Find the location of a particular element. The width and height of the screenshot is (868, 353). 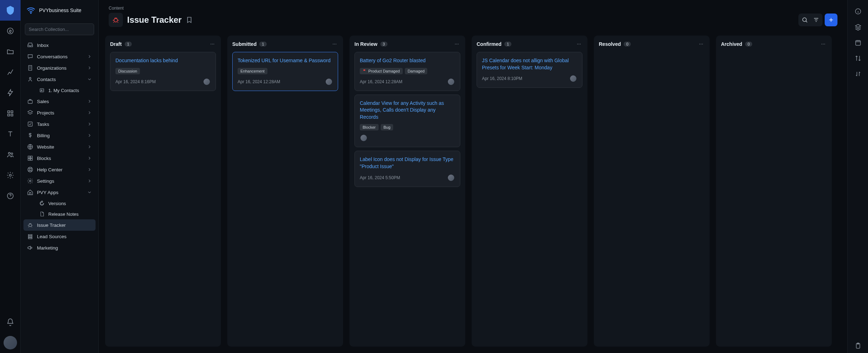

rail-bell-icon is located at coordinates (10, 322).